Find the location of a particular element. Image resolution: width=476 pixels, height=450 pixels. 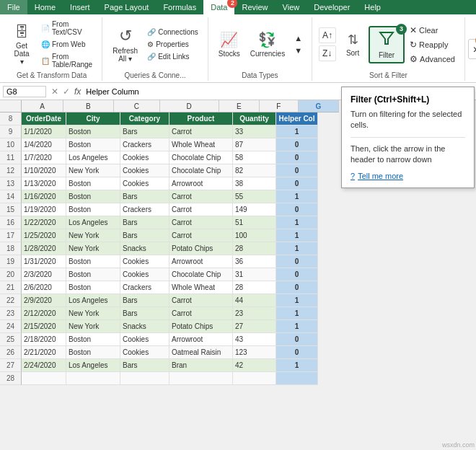

sort-down-small-button: ▼ is located at coordinates (299, 50).